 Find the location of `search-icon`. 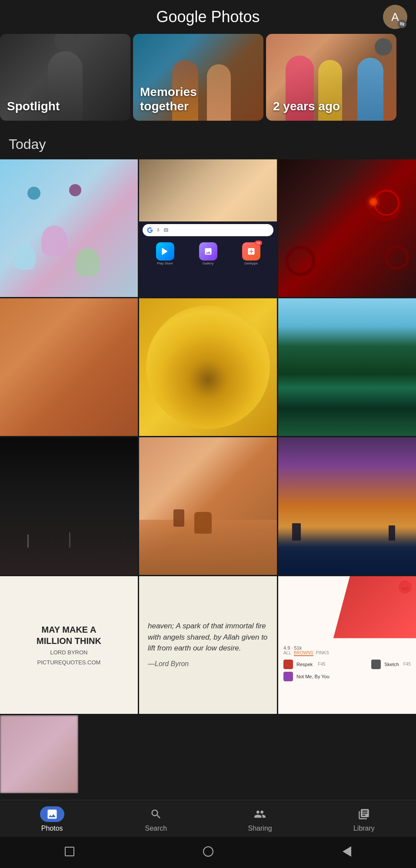

search-icon is located at coordinates (156, 814).